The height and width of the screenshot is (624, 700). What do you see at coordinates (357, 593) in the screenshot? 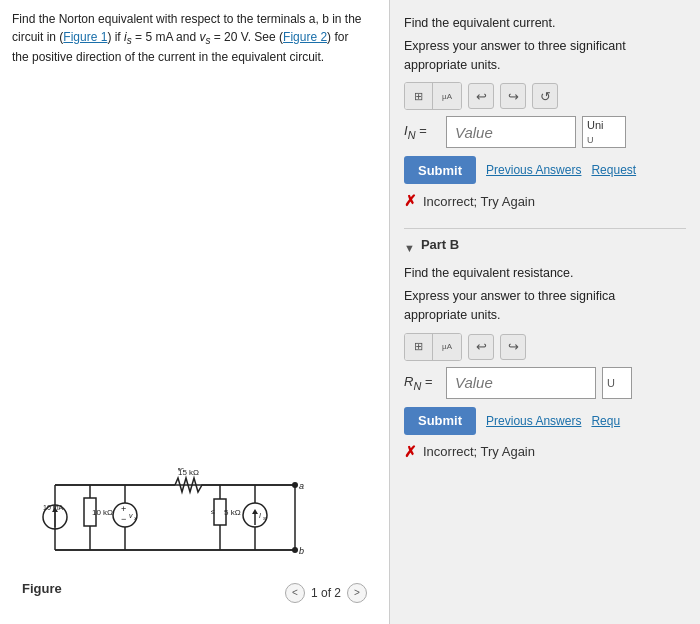
I see `next-page-button: >` at bounding box center [357, 593].